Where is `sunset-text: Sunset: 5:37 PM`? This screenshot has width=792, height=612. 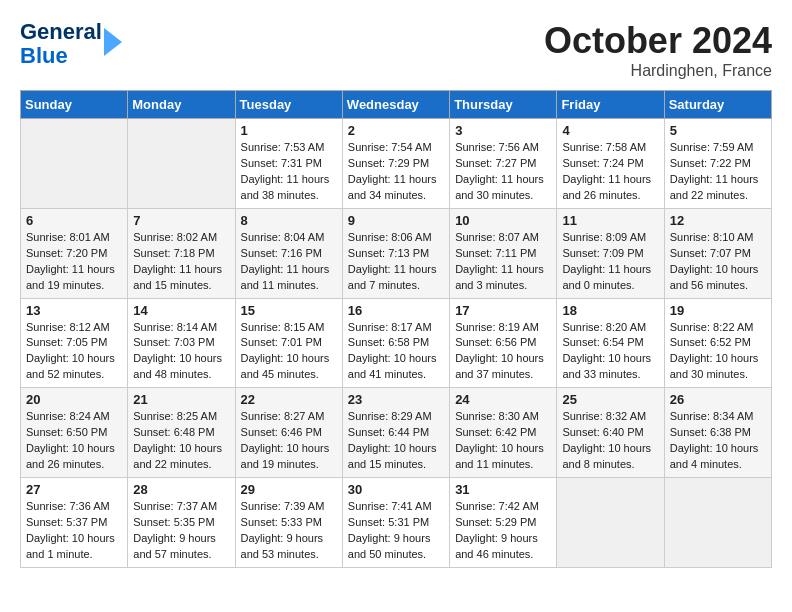
sunset-text: Sunset: 5:37 PM is located at coordinates (66, 522).